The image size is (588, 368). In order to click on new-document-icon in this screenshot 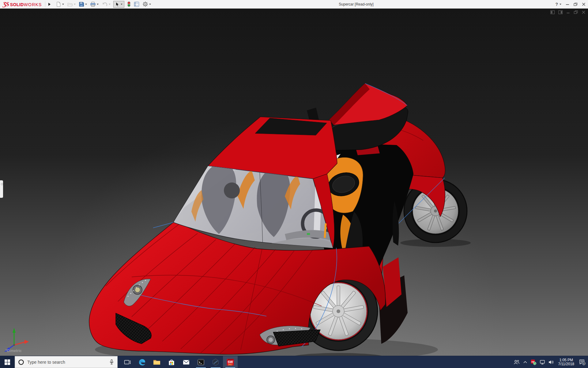, I will do `click(58, 4)`.